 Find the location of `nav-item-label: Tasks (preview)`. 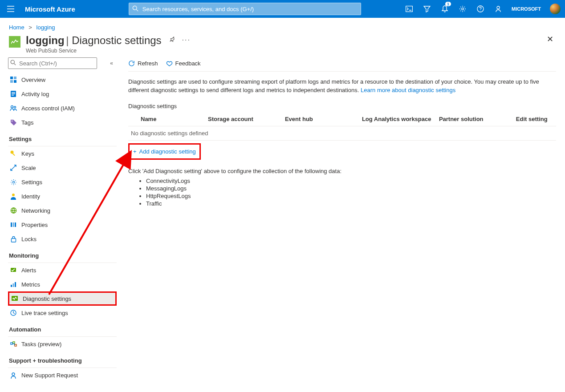

nav-item-label: Tasks (preview) is located at coordinates (41, 344).